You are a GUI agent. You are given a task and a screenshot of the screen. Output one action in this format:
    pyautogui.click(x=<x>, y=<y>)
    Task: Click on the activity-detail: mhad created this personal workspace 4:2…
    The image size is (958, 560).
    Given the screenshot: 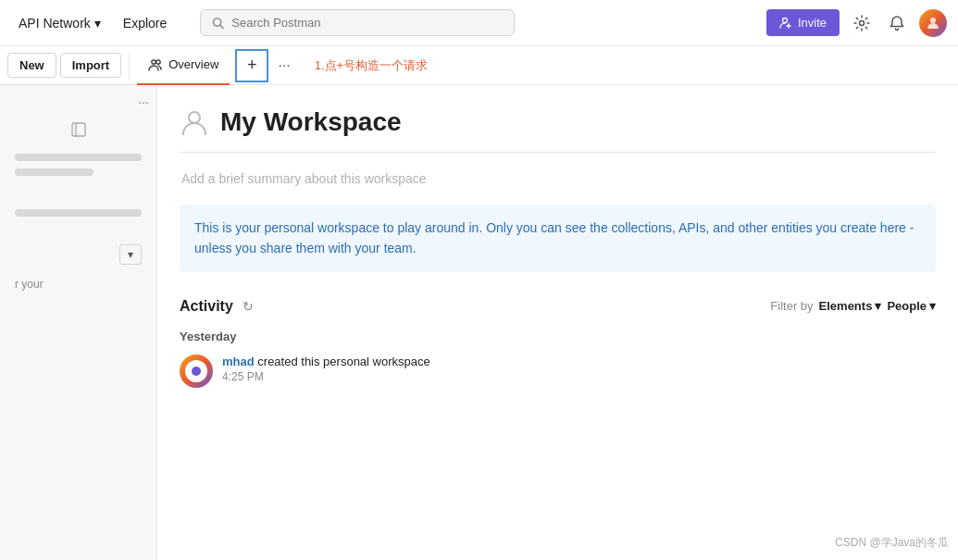 What is the action you would take?
    pyautogui.click(x=326, y=368)
    